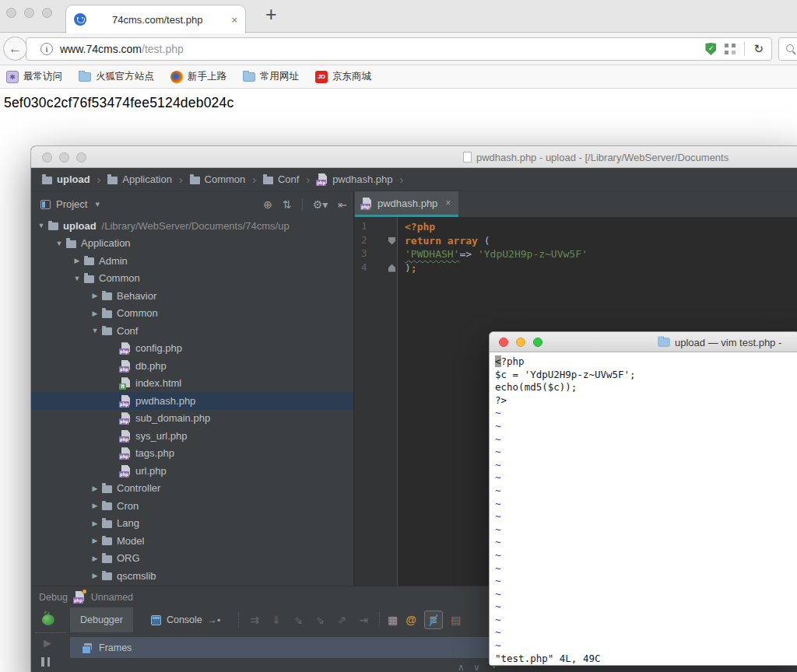  What do you see at coordinates (64, 157) in the screenshot?
I see `ide-minimize-button` at bounding box center [64, 157].